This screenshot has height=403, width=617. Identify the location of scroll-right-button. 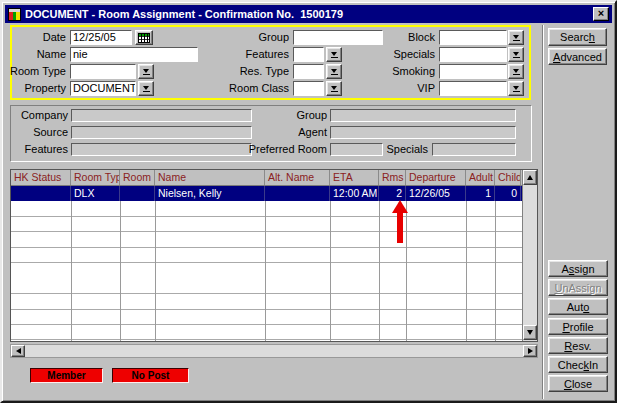
(530, 351).